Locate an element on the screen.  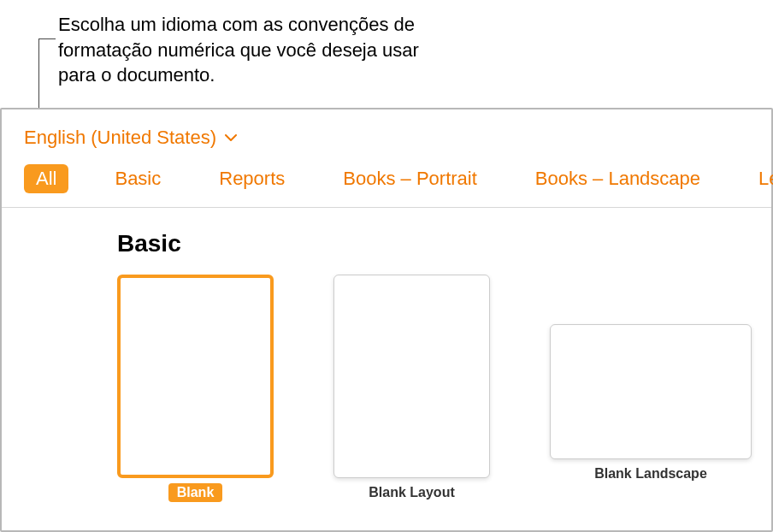
template-blank-landscape: Blank Landscape is located at coordinates (651, 379).